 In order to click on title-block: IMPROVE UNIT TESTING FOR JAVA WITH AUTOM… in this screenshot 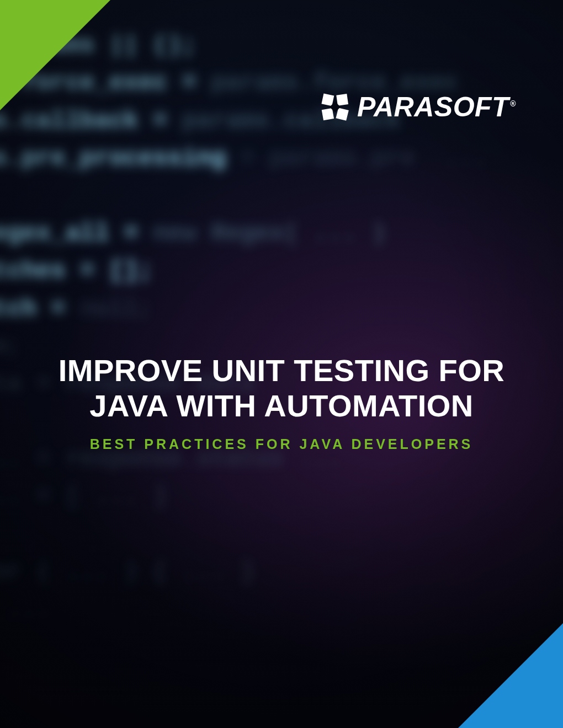, I will do `click(282, 403)`.